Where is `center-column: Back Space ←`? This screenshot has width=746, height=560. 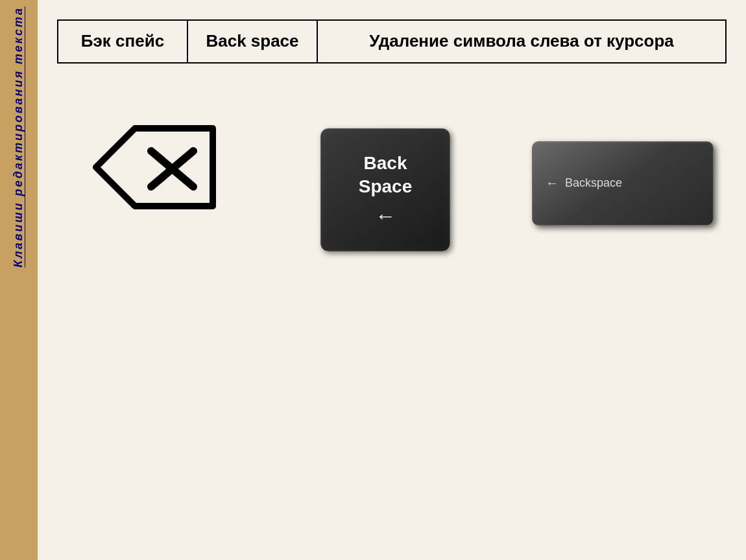
center-column: Back Space ← is located at coordinates (385, 190).